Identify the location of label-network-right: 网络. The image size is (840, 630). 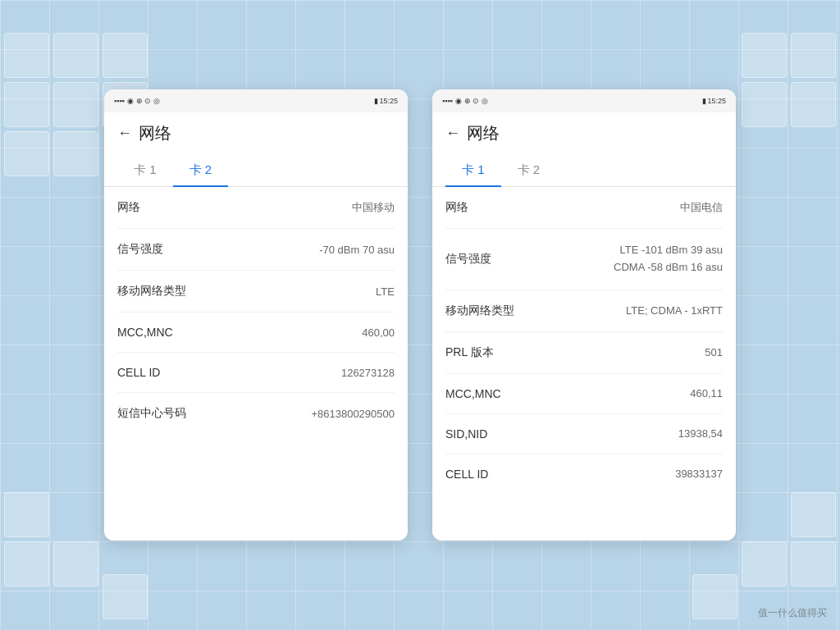
(457, 208).